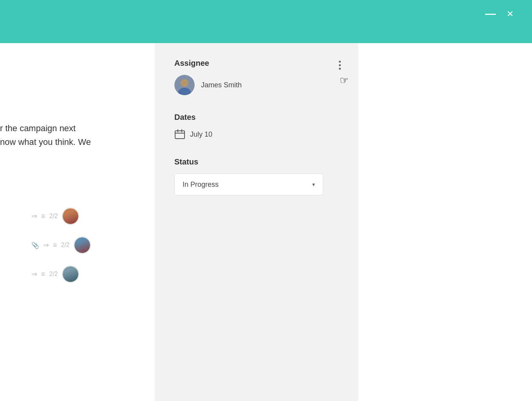  What do you see at coordinates (35, 245) in the screenshot?
I see `attachment-icon: 📎` at bounding box center [35, 245].